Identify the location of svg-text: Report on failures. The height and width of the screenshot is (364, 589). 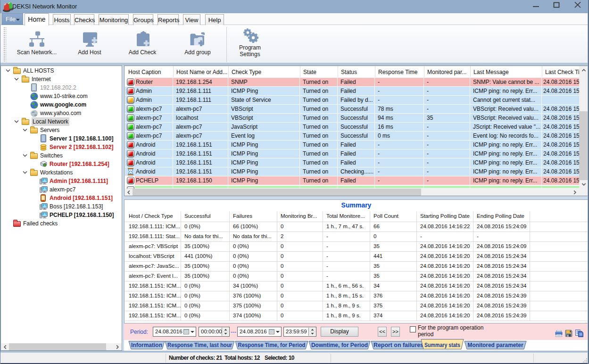
(398, 345).